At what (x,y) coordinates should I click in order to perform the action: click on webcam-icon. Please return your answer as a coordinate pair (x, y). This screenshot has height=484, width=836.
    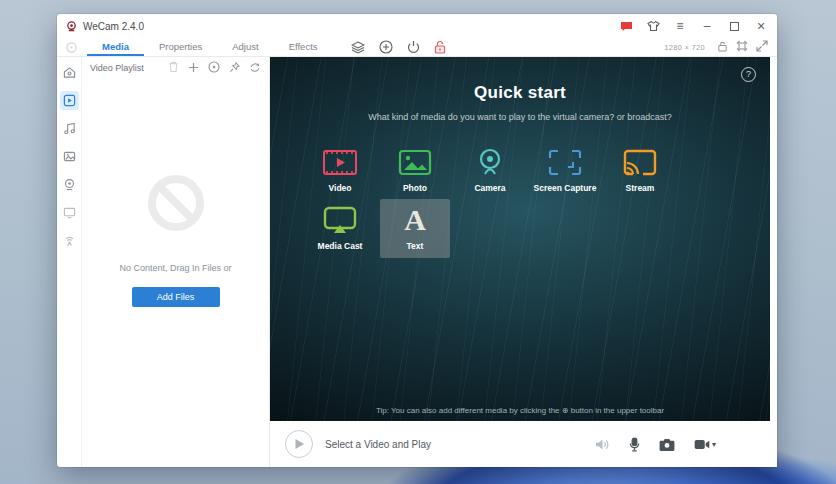
    Looking at the image, I should click on (490, 162).